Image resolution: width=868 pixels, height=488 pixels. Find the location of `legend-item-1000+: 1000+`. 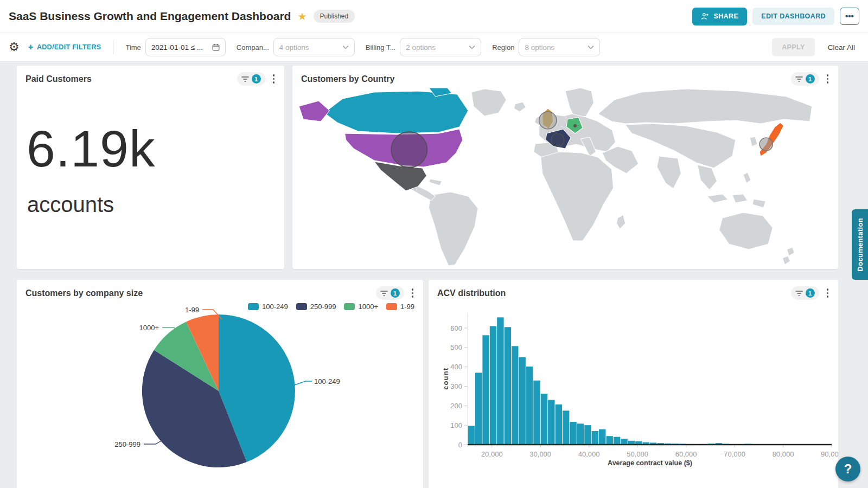

legend-item-1000+: 1000+ is located at coordinates (361, 307).